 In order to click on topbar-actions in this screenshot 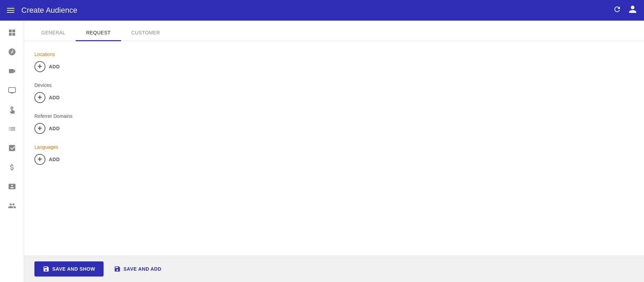, I will do `click(625, 10)`.